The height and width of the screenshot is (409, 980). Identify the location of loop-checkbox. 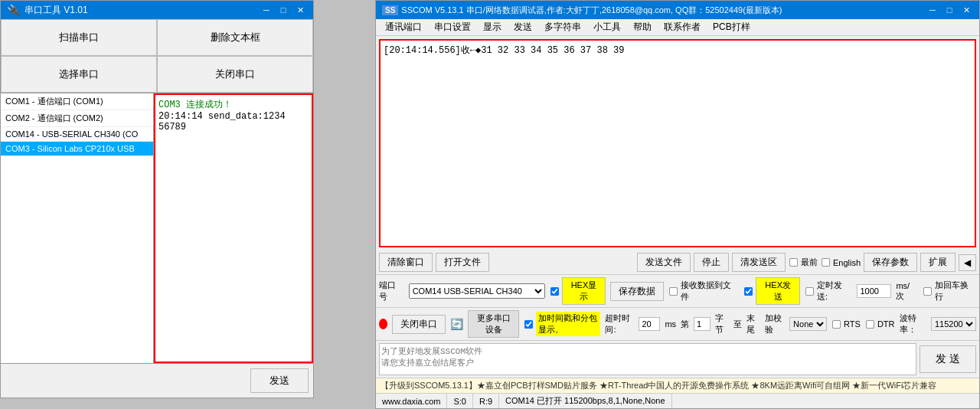
(928, 291).